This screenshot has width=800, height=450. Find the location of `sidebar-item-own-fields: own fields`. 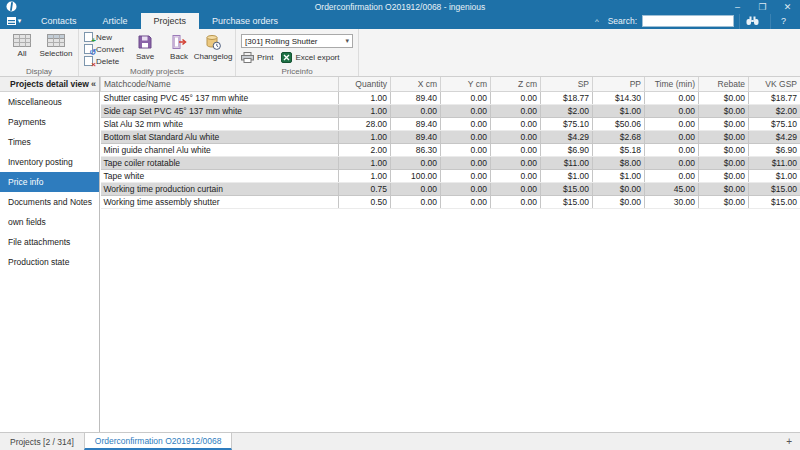

sidebar-item-own-fields: own fields is located at coordinates (50, 222).